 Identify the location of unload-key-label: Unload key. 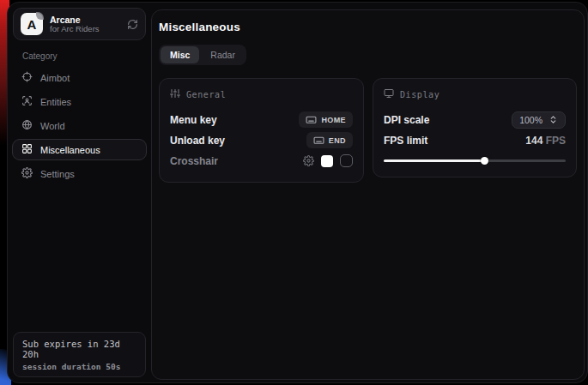
(197, 141).